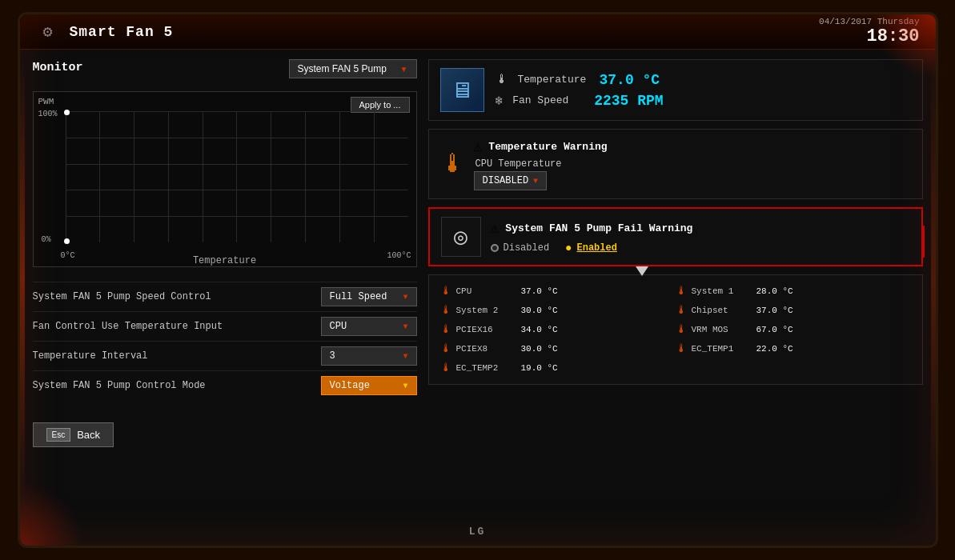 The height and width of the screenshot is (560, 955). What do you see at coordinates (540, 310) in the screenshot?
I see `temp-val-system2: 30.0 °C` at bounding box center [540, 310].